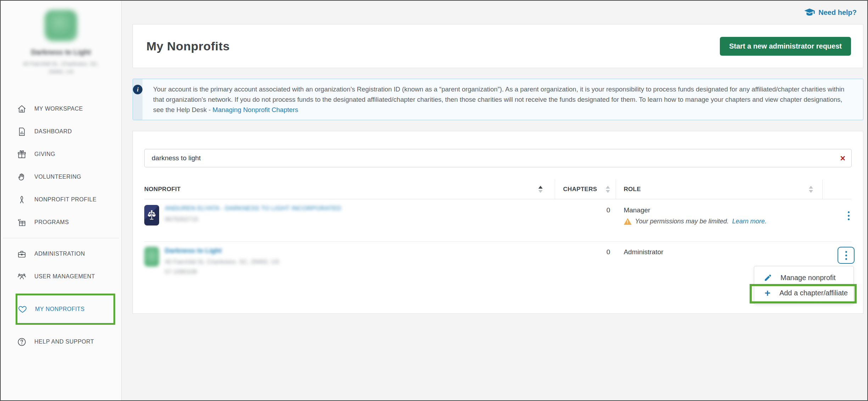 This screenshot has height=401, width=868. Describe the element at coordinates (498, 277) in the screenshot. I see `table-row: Darkness to Light 40 Fairchild St, Charl…` at that location.